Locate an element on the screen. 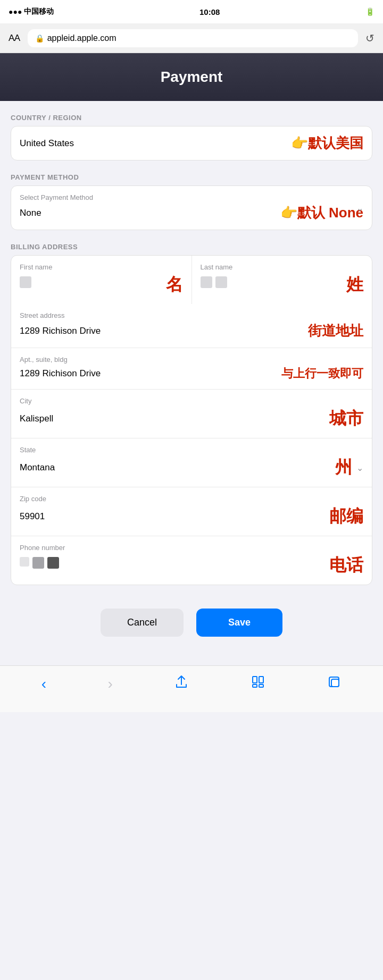 The height and width of the screenshot is (980, 383). zip-field: Zip code 59901 邮编 is located at coordinates (192, 512).